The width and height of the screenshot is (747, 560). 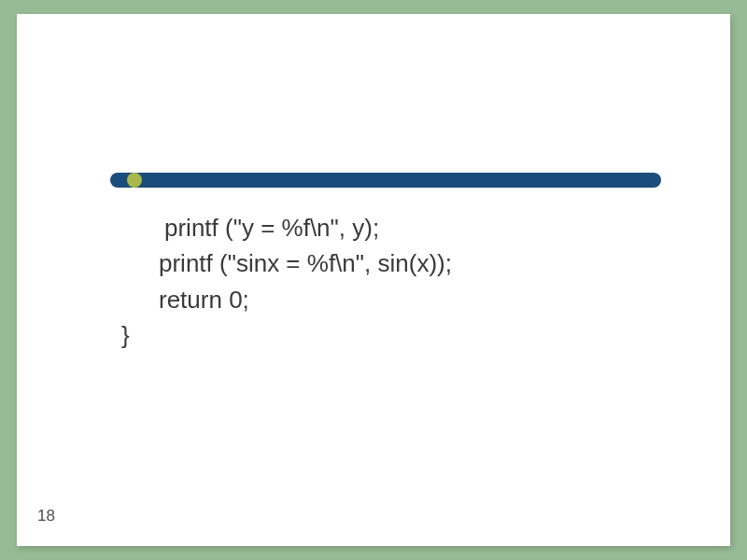 I want to click on bullet-icon, so click(x=134, y=180).